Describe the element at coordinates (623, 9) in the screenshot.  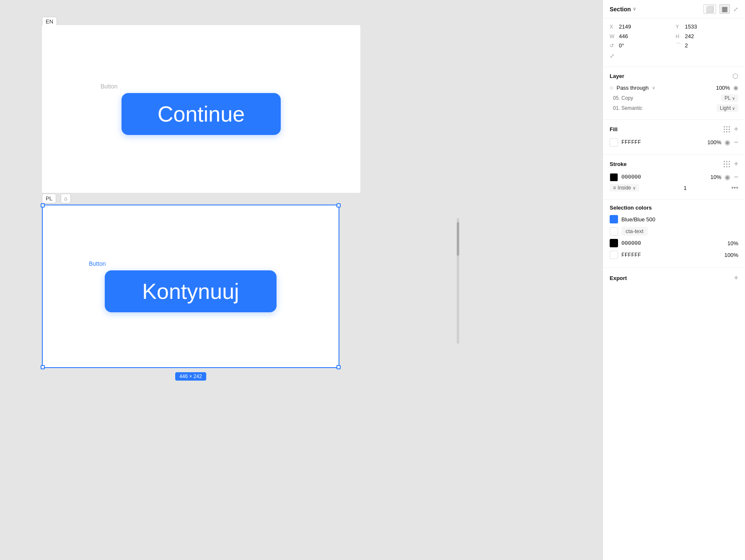
I see `section-title: Section ∨` at that location.